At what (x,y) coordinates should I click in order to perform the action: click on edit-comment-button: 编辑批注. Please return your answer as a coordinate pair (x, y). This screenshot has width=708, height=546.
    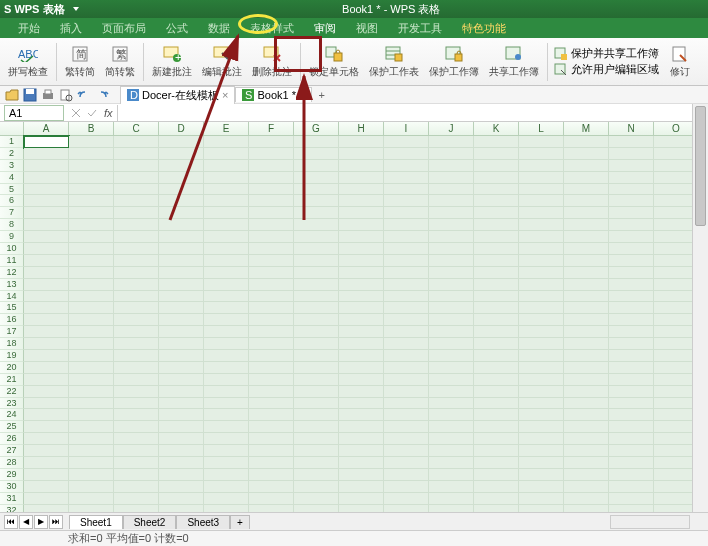
    Looking at the image, I should click on (222, 62).